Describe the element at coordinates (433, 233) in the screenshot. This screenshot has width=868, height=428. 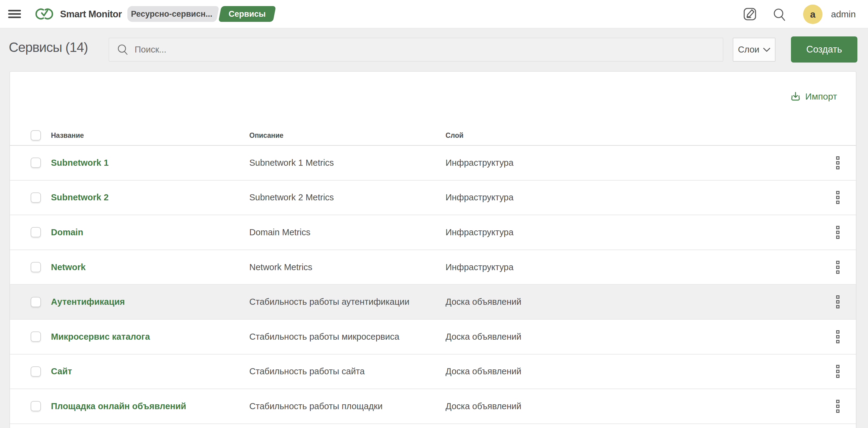
I see `table-row: Domain Domain Metrics Инфраструктура` at that location.